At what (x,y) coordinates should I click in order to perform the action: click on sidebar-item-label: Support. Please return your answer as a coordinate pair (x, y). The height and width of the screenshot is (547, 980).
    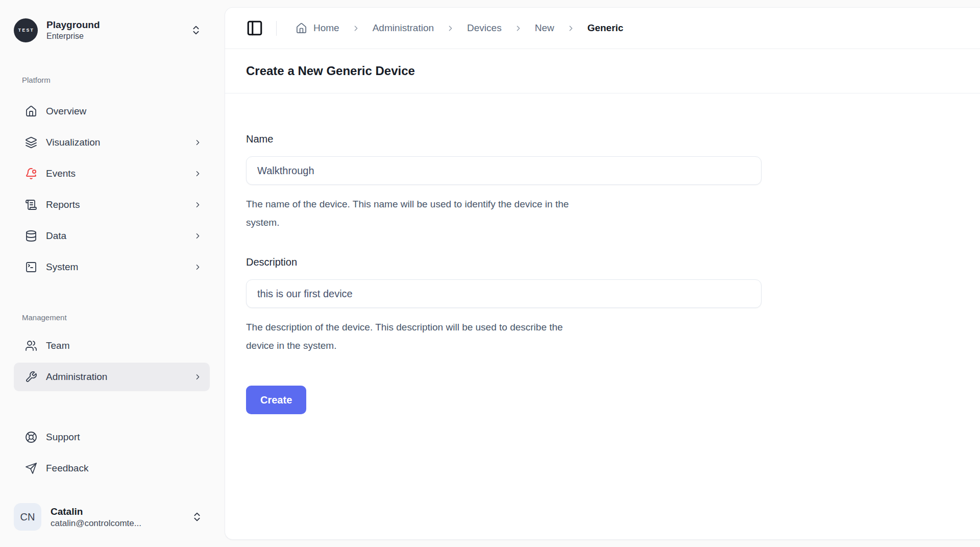
    Looking at the image, I should click on (63, 437).